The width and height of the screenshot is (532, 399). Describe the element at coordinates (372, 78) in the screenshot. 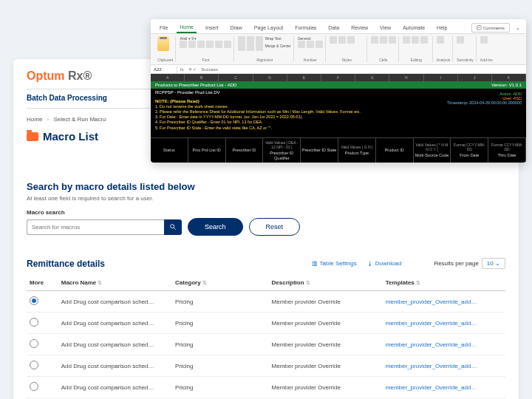

I see `col-letter: G` at that location.